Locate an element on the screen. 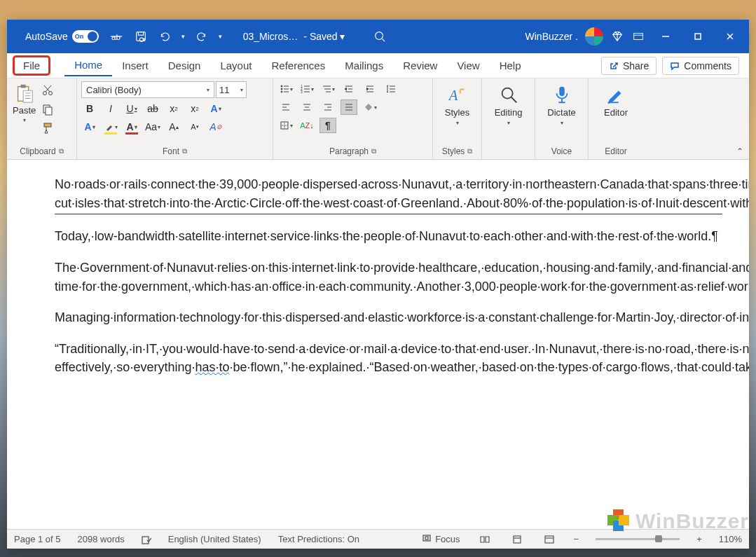 The width and height of the screenshot is (756, 557). tab-references: References is located at coordinates (298, 66).